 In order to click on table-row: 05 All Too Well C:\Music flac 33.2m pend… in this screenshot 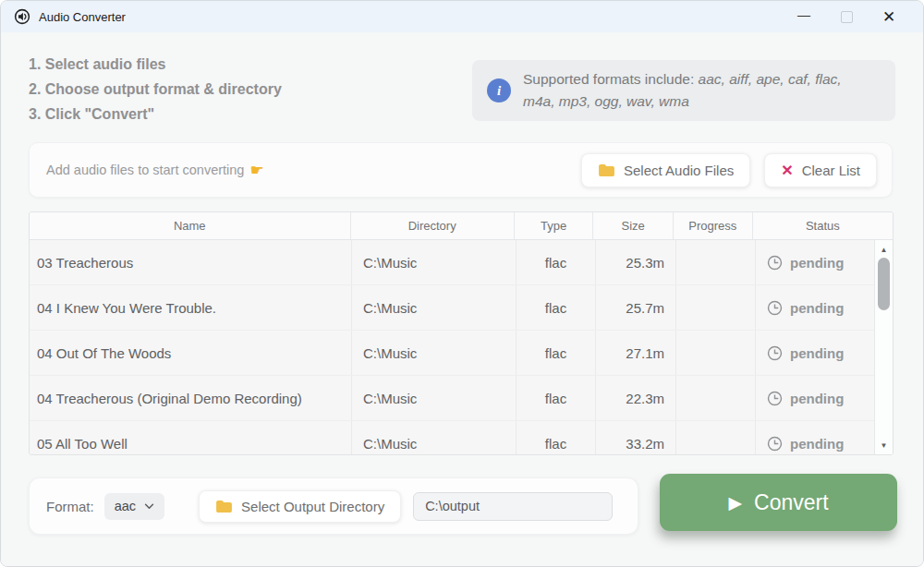, I will do `click(461, 438)`.